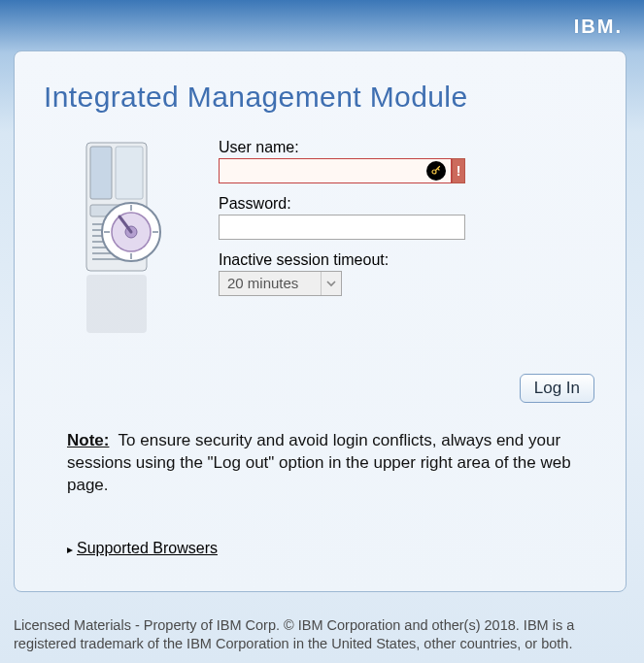  Describe the element at coordinates (322, 635) in the screenshot. I see `footer-legal: Licensed Materials - Property of IBM Cor…` at that location.